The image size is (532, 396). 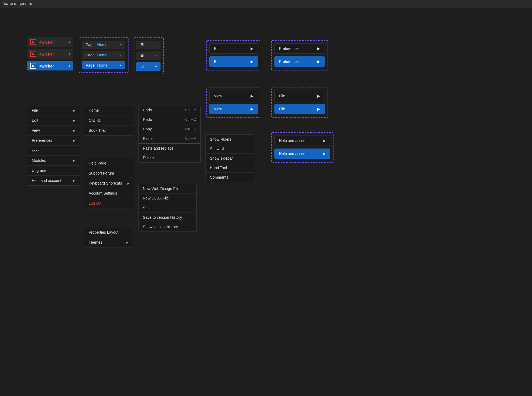 I want to click on menu-item-modules: Modules ▶, so click(x=54, y=160).